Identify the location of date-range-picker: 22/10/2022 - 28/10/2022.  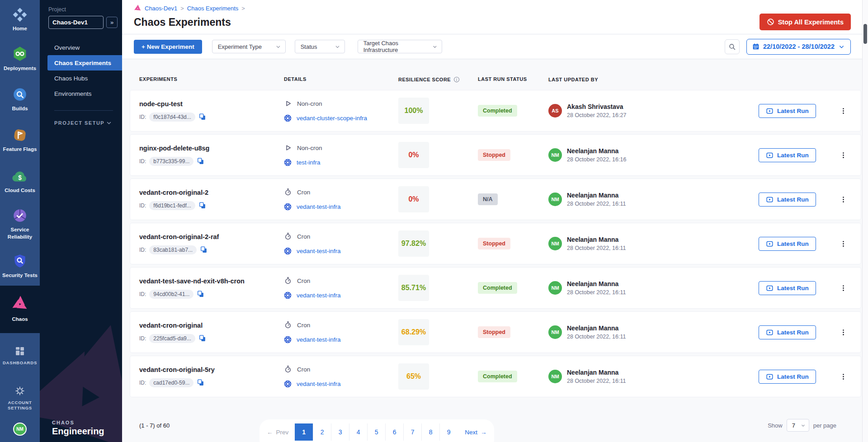
(798, 47).